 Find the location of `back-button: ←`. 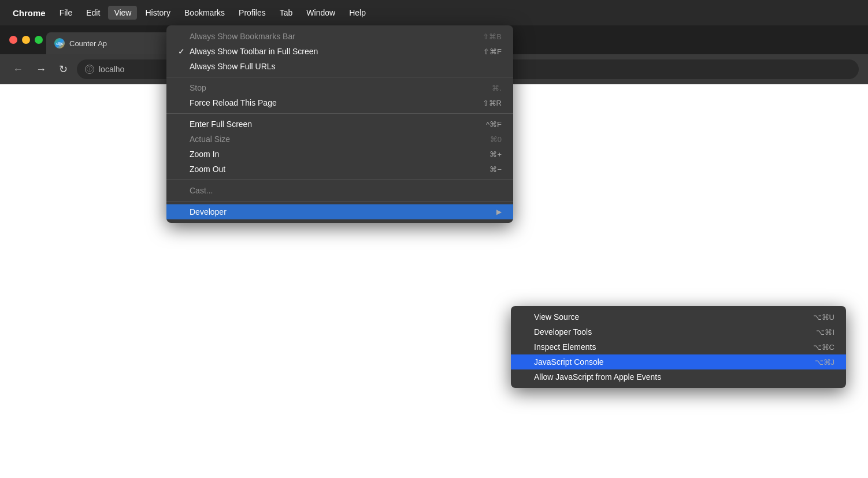

back-button: ← is located at coordinates (18, 69).